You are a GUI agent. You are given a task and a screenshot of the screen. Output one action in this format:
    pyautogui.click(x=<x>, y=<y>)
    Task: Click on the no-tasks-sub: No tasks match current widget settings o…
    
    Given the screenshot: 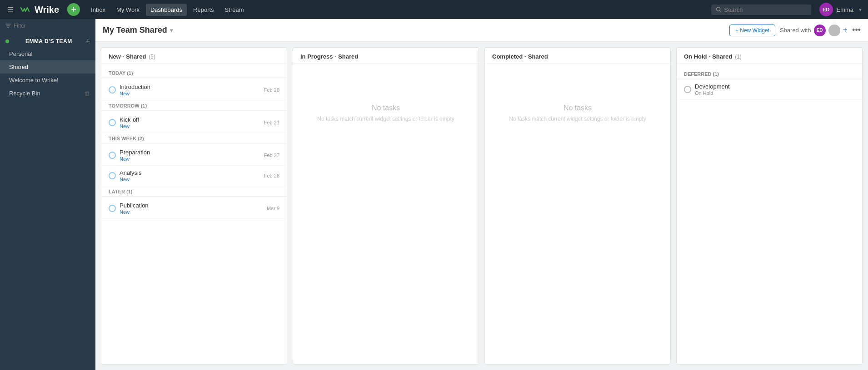 What is the action you would take?
    pyautogui.click(x=577, y=119)
    